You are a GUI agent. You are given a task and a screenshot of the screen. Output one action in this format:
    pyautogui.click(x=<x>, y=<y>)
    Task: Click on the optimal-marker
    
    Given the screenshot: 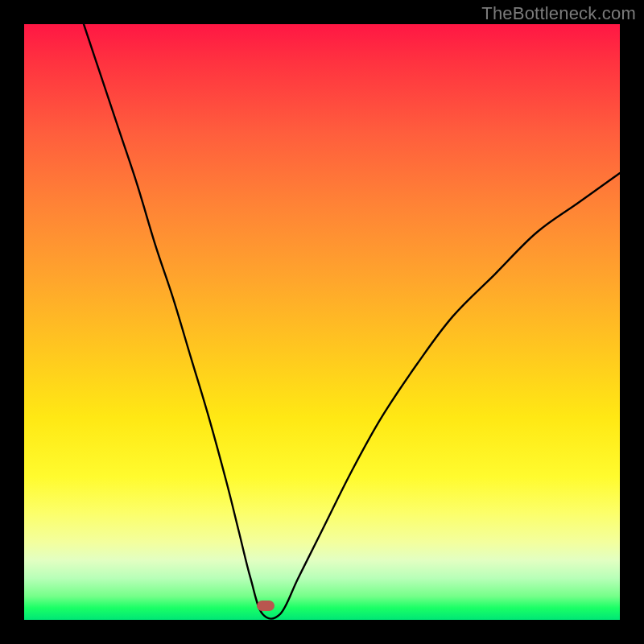 What is the action you would take?
    pyautogui.click(x=266, y=605)
    